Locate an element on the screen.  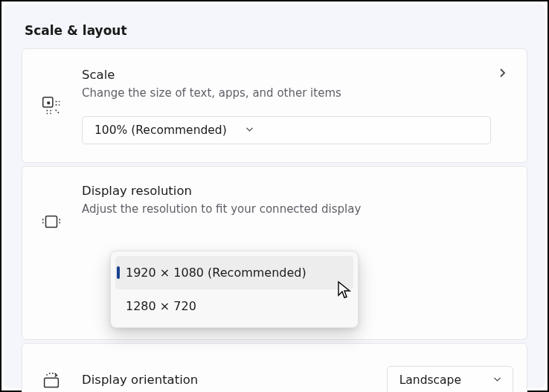
orientation-title: Display orientation is located at coordinates (234, 379).